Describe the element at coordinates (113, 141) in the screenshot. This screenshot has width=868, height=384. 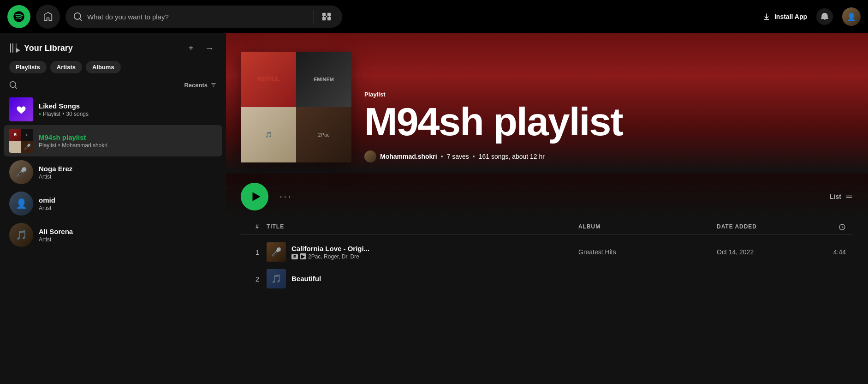
I see `library-item-m94sh: R E 🎤 M94sh playlist Playlist • Mohammad…` at that location.